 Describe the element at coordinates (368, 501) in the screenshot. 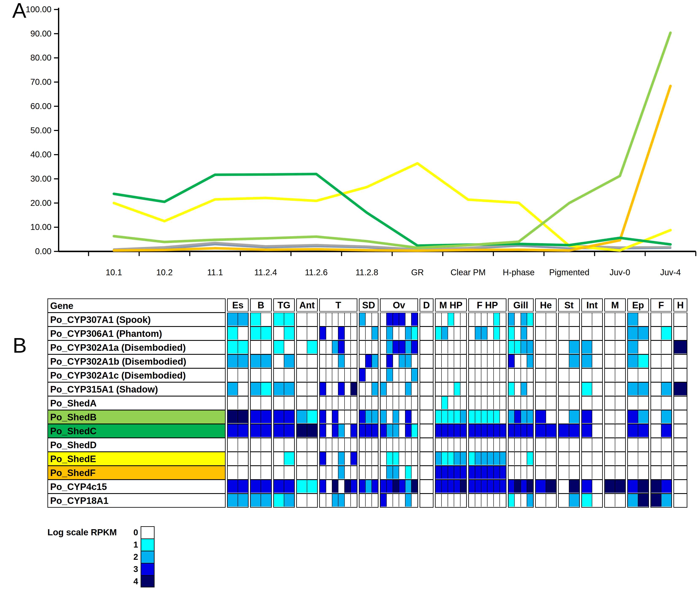

I see `heatmap-row: Po_CYP18A1` at that location.